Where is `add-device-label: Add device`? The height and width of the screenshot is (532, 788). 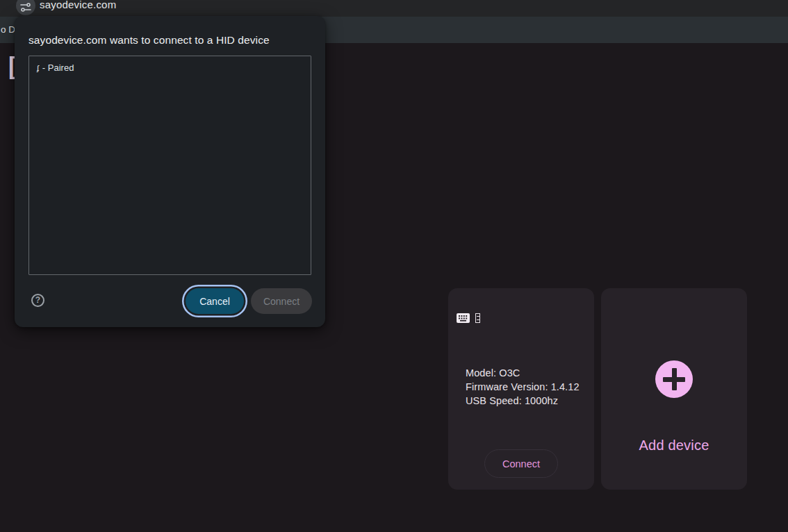 add-device-label: Add device is located at coordinates (674, 446).